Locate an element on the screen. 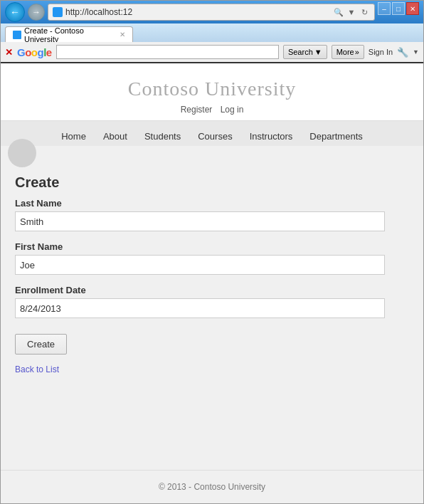  nav-courses: Courses is located at coordinates (215, 137).